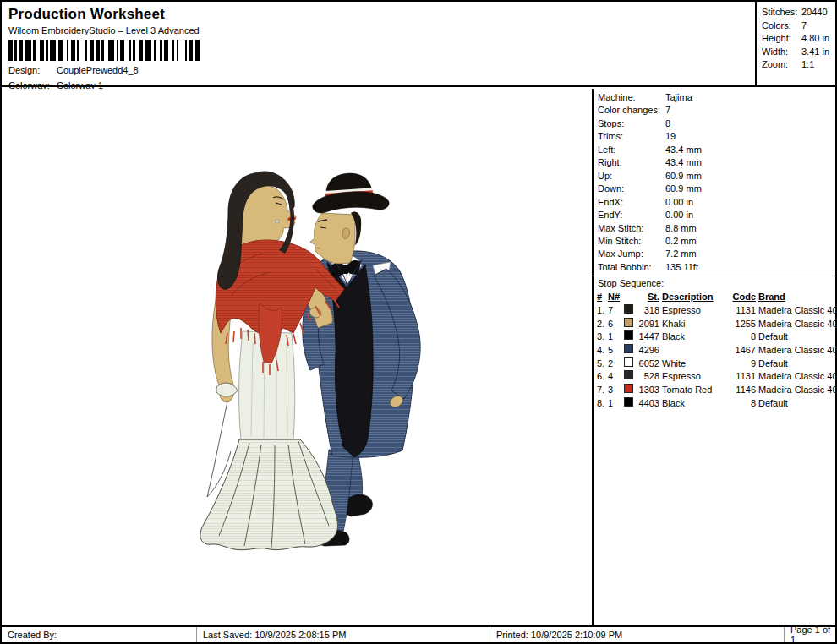 This screenshot has height=644, width=837. Describe the element at coordinates (744, 364) in the screenshot. I see `thread-code: 9` at that location.